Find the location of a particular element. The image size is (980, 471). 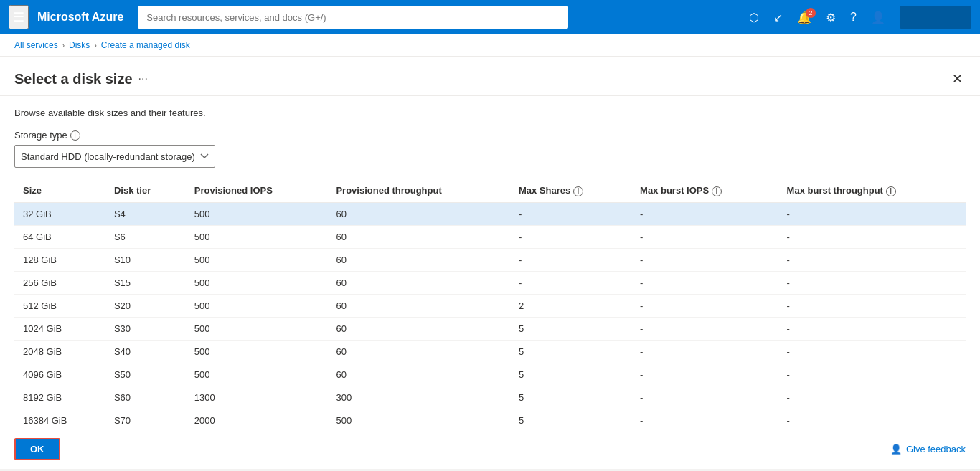

table-row: 8192 GiB S60 1300 300 5 - - is located at coordinates (490, 397).